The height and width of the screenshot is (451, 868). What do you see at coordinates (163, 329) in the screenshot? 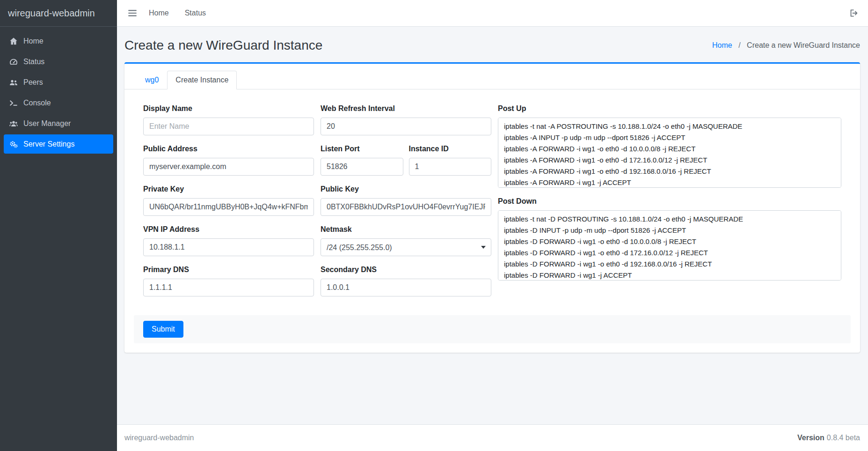
I see `submit-button: Submit` at bounding box center [163, 329].